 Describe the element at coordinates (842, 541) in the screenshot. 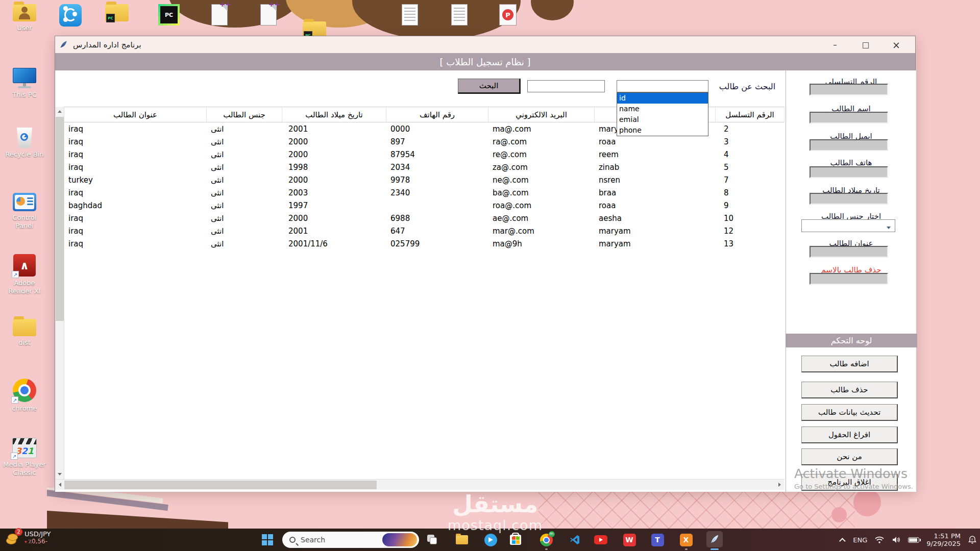

I see `tray-overflow-chevron-icon` at that location.